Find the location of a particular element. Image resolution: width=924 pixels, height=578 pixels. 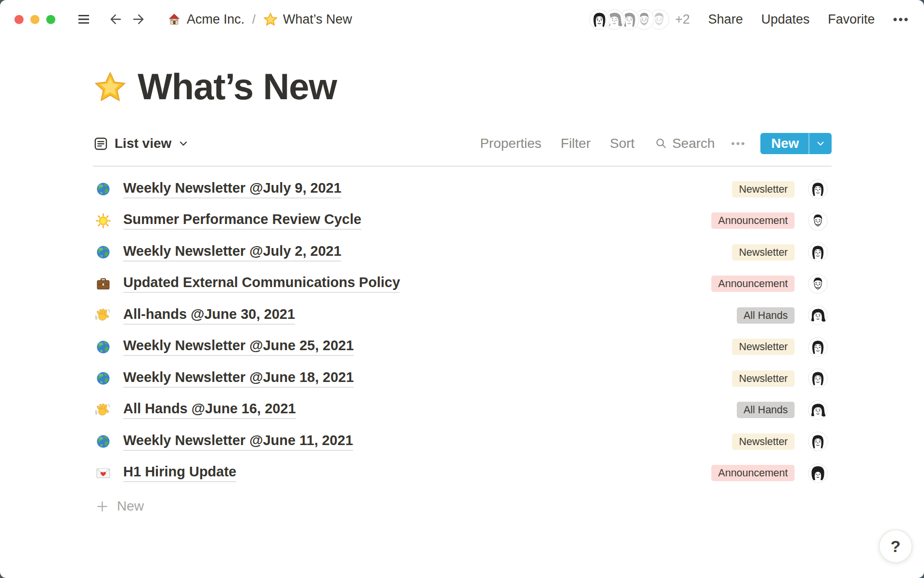

toolbar-actions: Properties Filter Sort Search ••• New is located at coordinates (646, 144).